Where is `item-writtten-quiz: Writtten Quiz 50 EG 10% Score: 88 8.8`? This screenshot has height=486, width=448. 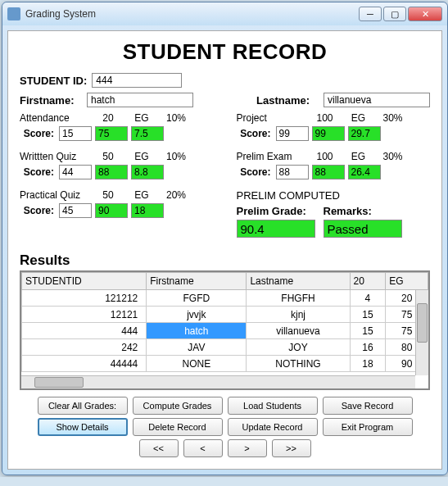
item-writtten-quiz: Writtten Quiz 50 EG 10% Score: 88 8.8 is located at coordinates (116, 166).